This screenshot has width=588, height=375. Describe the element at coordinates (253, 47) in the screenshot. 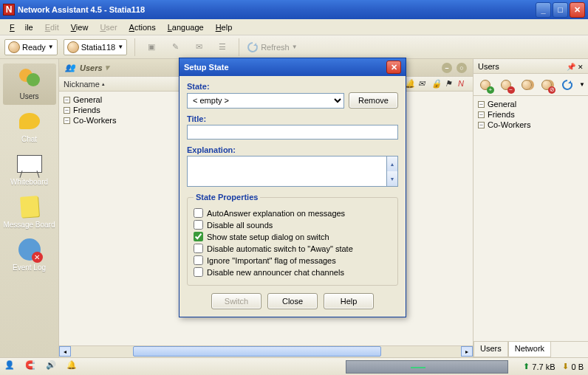

I see `refresh-icon` at that location.